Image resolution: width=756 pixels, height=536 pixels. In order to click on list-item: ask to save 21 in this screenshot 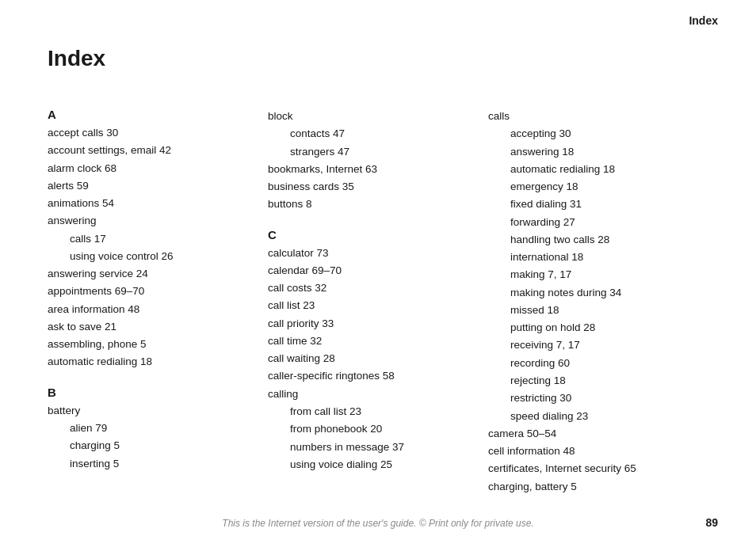, I will do `click(150, 327)`.